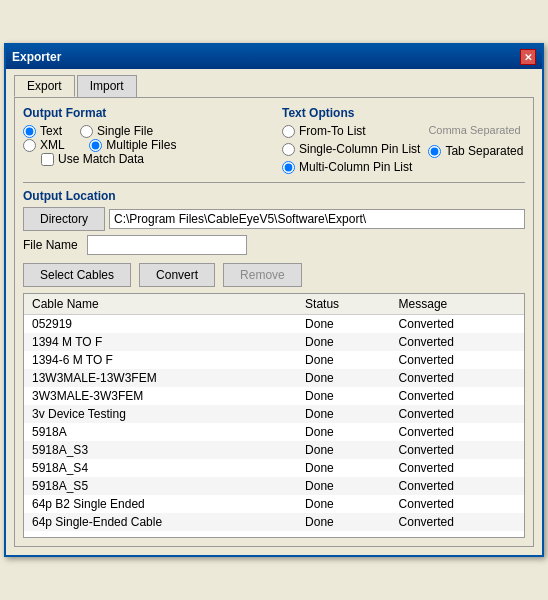  What do you see at coordinates (274, 450) in the screenshot?
I see `table-row: 5918A_S3 Done Converted` at bounding box center [274, 450].